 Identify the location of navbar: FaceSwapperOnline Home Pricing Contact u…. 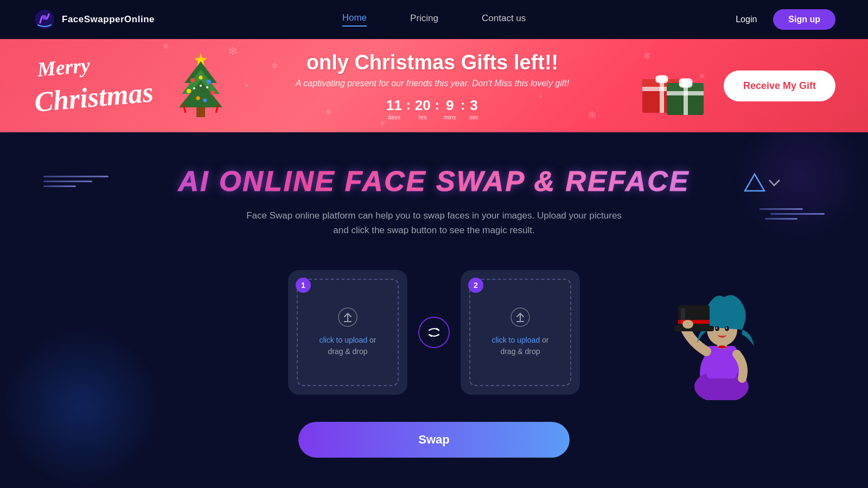
(434, 20).